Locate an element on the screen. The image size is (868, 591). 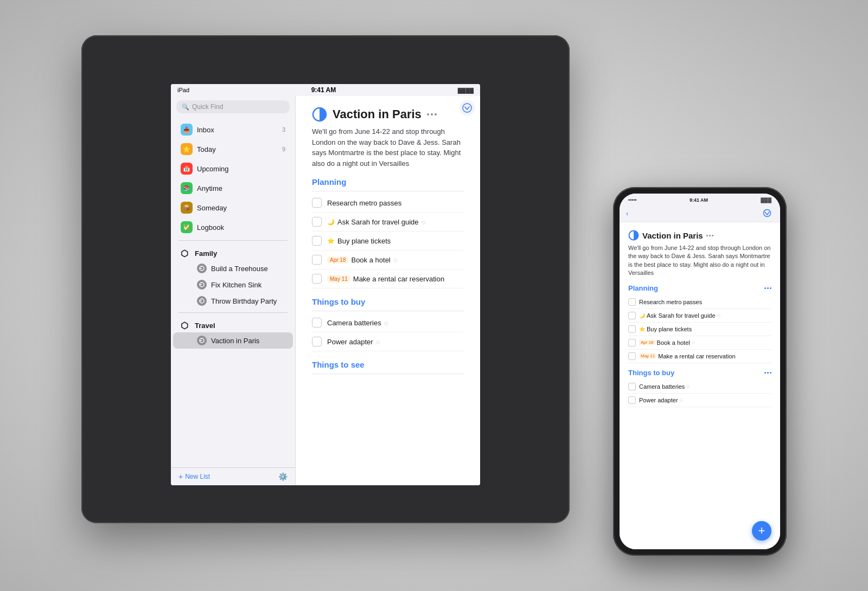
ipad-device-label: iPad is located at coordinates (183, 90).